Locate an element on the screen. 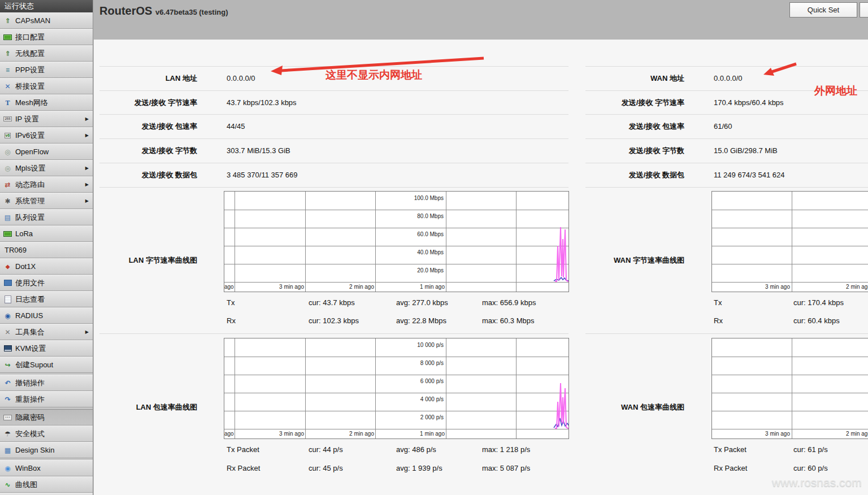  files-icon is located at coordinates (8, 283).